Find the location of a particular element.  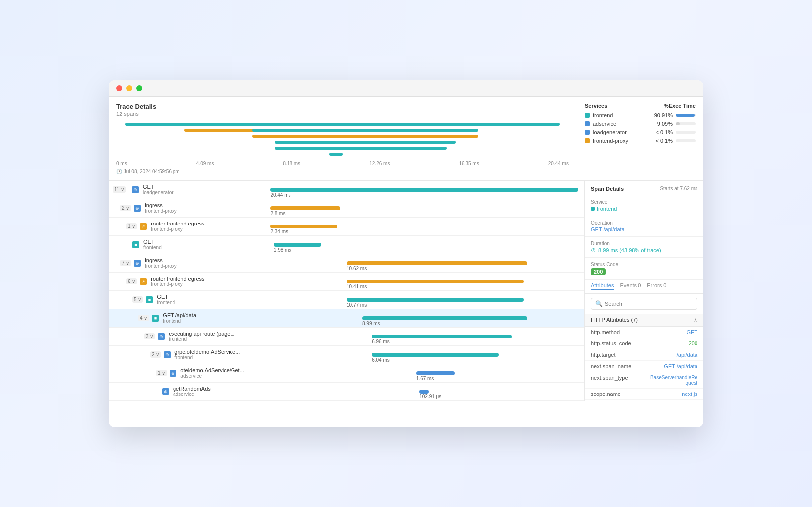

span-right-7: 8.99 ms is located at coordinates (426, 318).